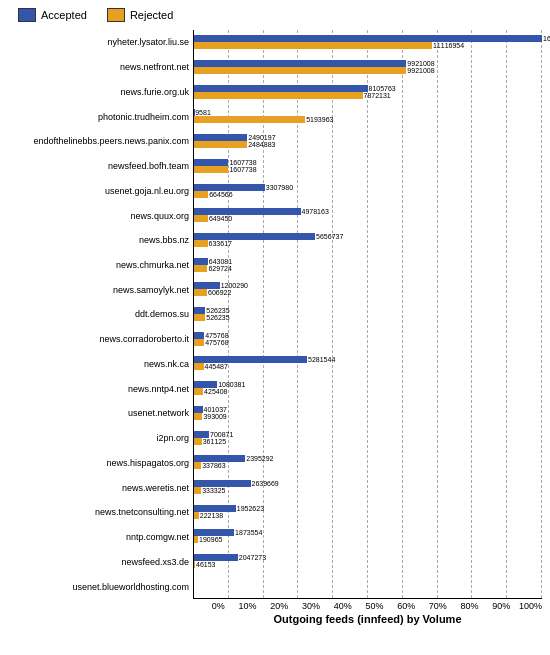 The width and height of the screenshot is (550, 655). What do you see at coordinates (100, 166) in the screenshot?
I see `y-label: newsfeed.bofh.team` at bounding box center [100, 166].